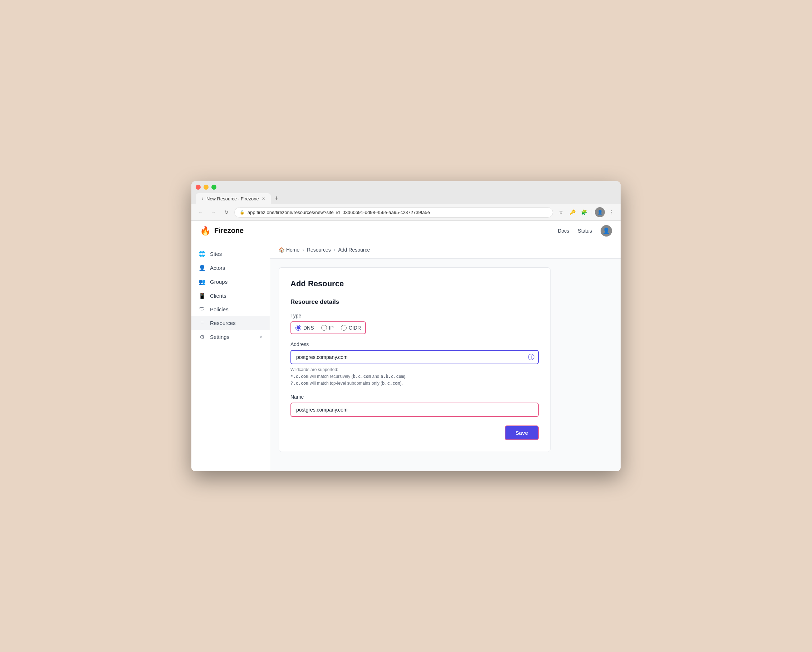 The width and height of the screenshot is (812, 652). Describe the element at coordinates (303, 249) in the screenshot. I see `breadcrumb-sep-1: ›` at that location.